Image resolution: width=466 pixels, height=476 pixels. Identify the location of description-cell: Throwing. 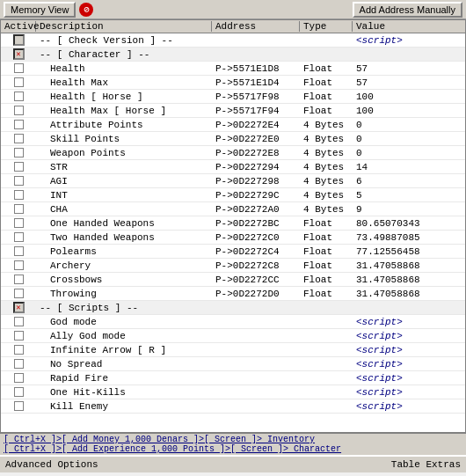
(124, 294).